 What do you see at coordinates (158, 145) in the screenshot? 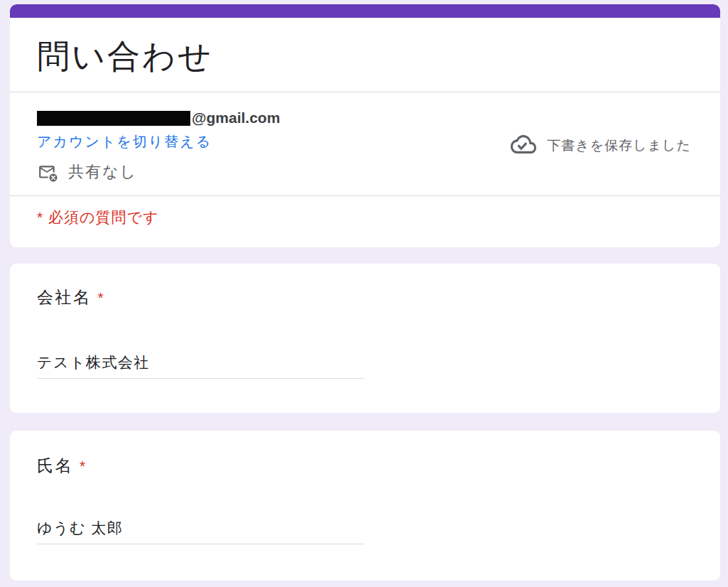
I see `account-info: @gmail.com アカウントを切り替える 共有なし` at bounding box center [158, 145].